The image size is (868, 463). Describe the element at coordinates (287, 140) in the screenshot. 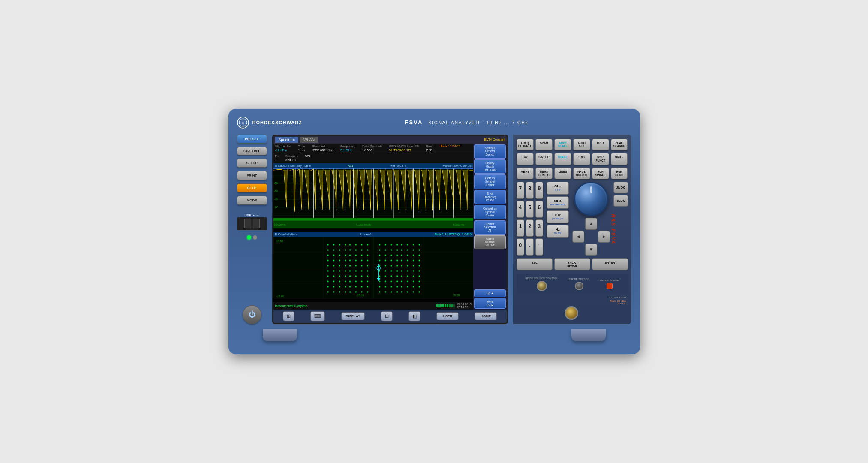

I see `tab-spectrum: Spectrum` at that location.